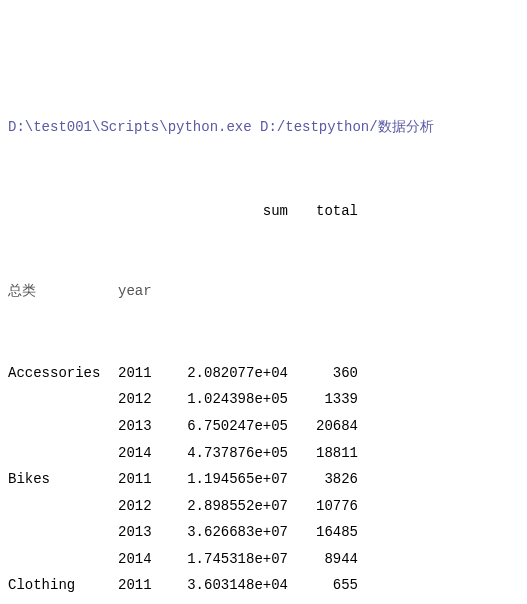 The image size is (527, 604). I want to click on cell-total: 10776, so click(328, 506).